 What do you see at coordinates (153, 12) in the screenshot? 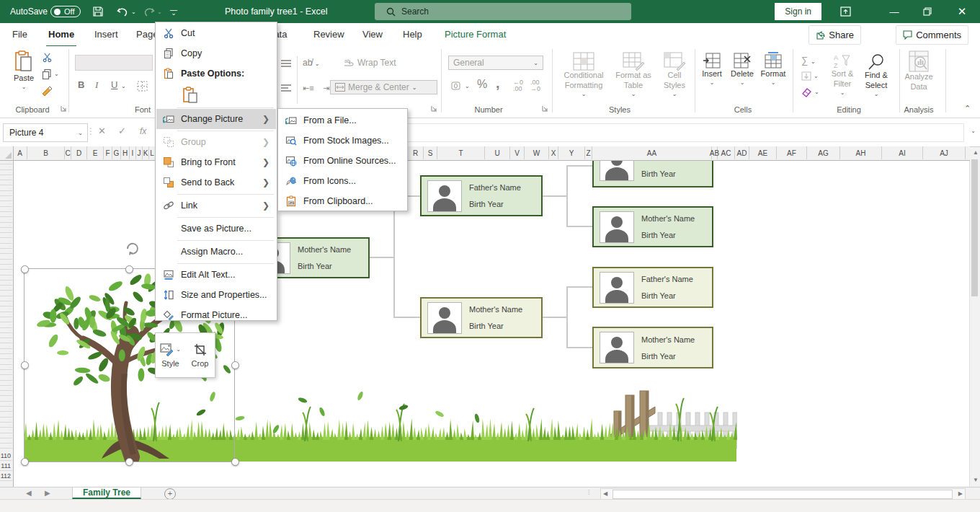
I see `redo-button: ⌄` at bounding box center [153, 12].